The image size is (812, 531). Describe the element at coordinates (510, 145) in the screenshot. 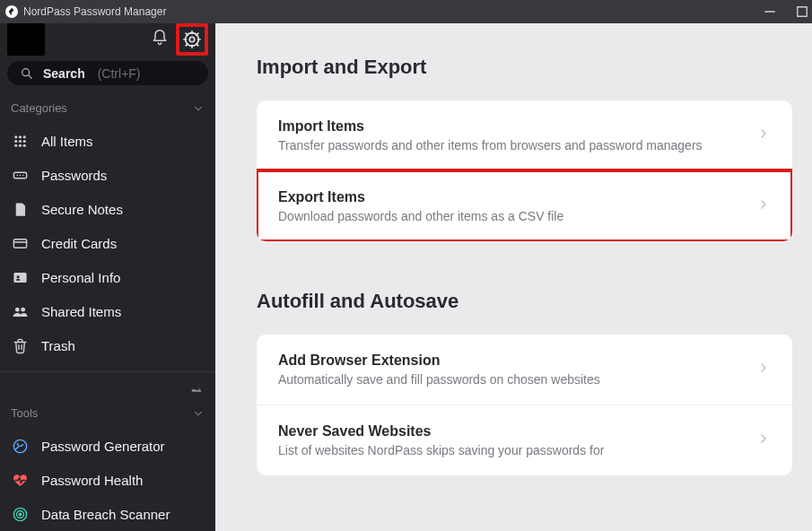

I see `card-subtitle: Transfer passwords and other items from …` at that location.